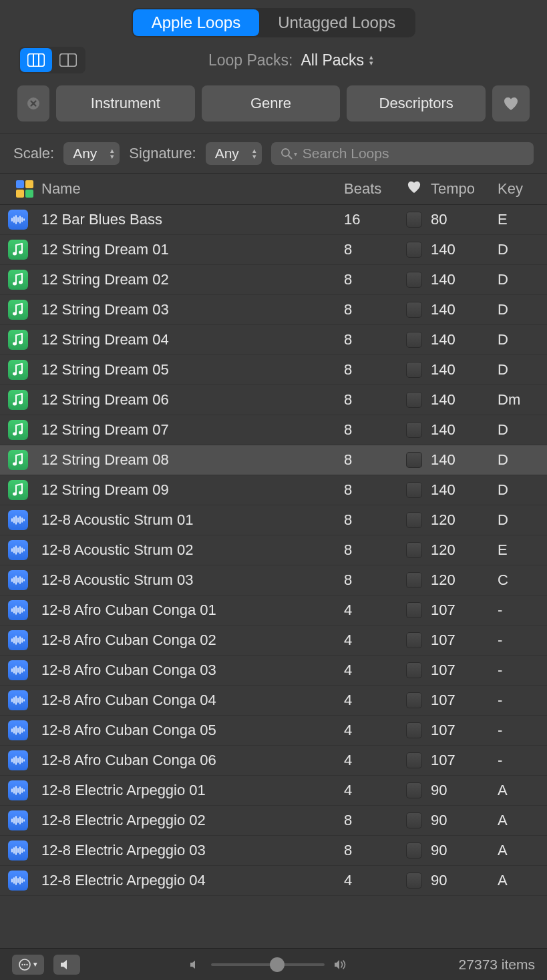 Image resolution: width=547 pixels, height=980 pixels. What do you see at coordinates (274, 521) in the screenshot?
I see `table-row: 12-8 Acoustic Strum 018120D` at bounding box center [274, 521].